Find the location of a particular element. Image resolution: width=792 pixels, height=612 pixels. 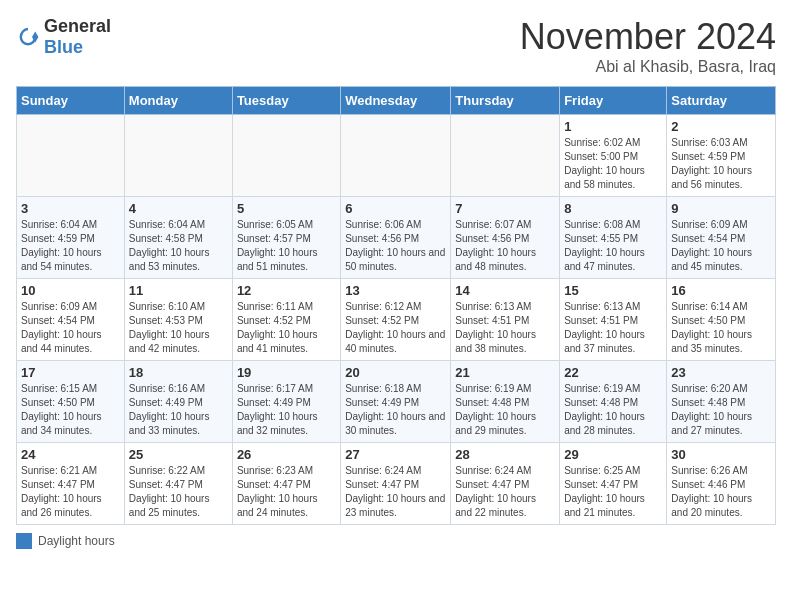

day-info: Sunrise: 6:05 AM Sunset: 4:57 PM Dayligh… is located at coordinates (286, 246).